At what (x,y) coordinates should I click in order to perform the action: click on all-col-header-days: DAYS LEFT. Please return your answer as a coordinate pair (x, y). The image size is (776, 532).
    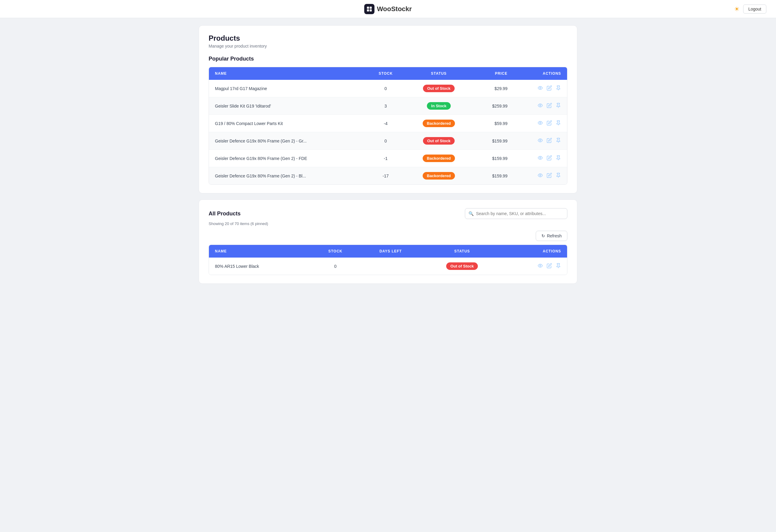
    Looking at the image, I should click on (391, 251).